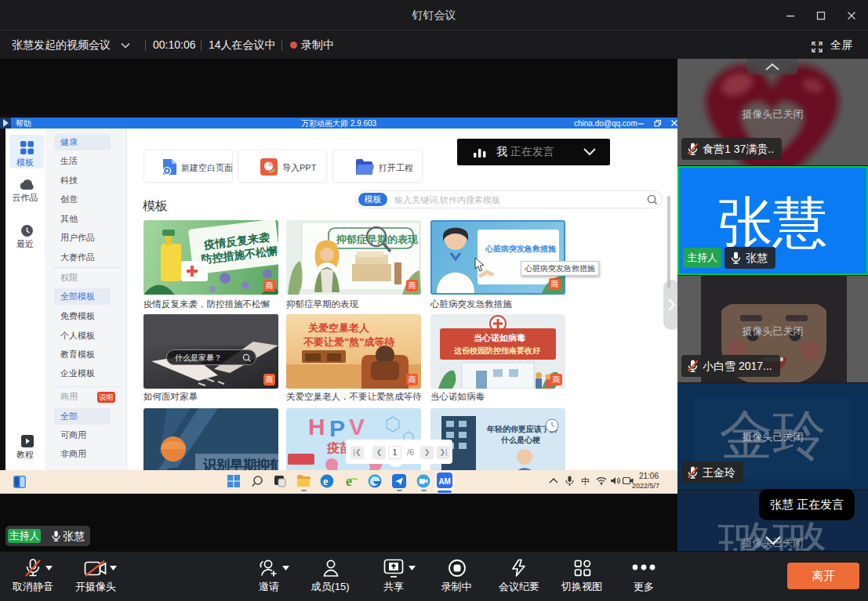 The image size is (868, 601). What do you see at coordinates (357, 426) in the screenshot?
I see `svg-text: V` at bounding box center [357, 426].